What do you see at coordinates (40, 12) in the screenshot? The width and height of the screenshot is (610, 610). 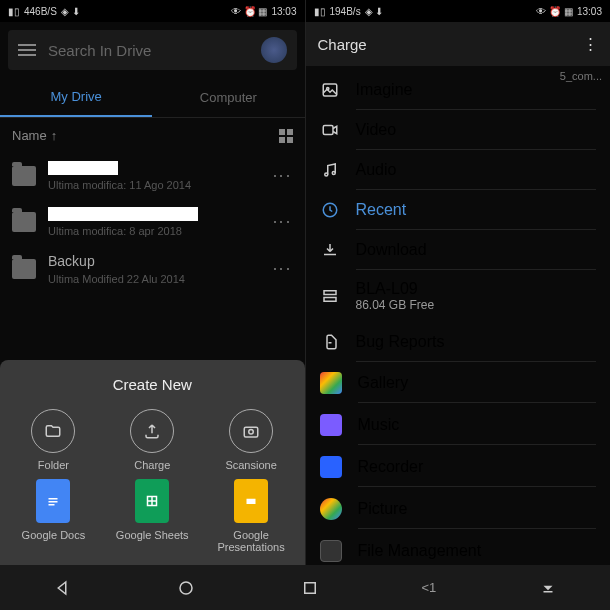 I see `speed-text: 446B/S` at bounding box center [40, 12].